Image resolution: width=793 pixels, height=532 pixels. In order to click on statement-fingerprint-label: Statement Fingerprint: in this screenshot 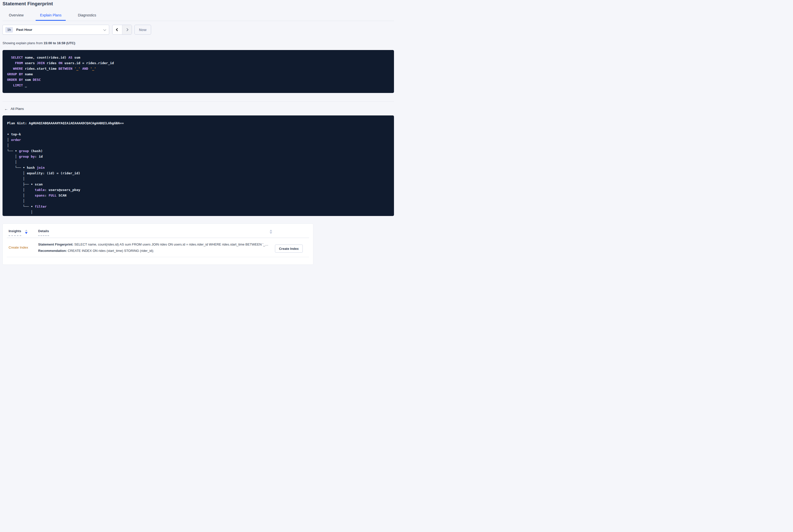, I will do `click(56, 244)`.